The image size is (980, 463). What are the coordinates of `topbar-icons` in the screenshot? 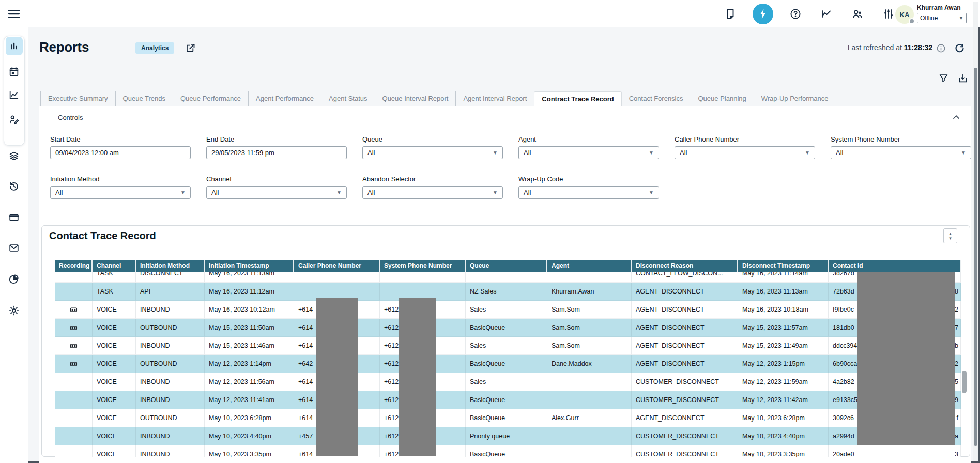 It's located at (809, 13).